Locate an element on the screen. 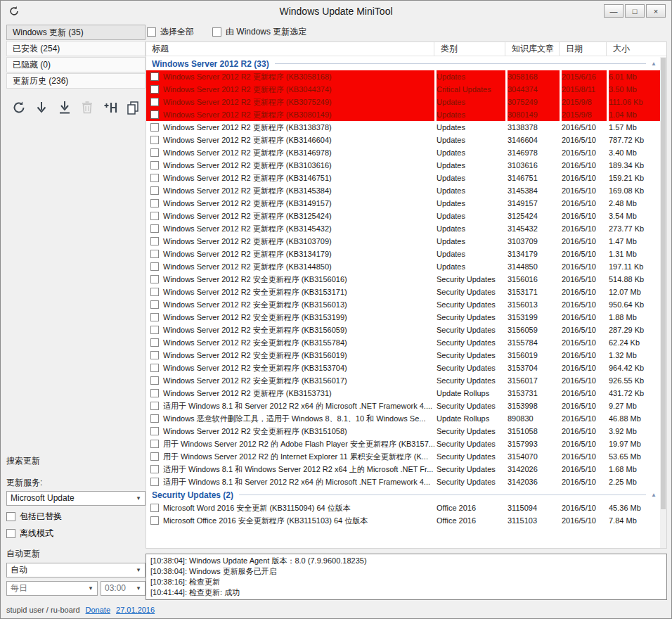 This screenshot has height=619, width=672. column-header-size: 大小 is located at coordinates (635, 49).